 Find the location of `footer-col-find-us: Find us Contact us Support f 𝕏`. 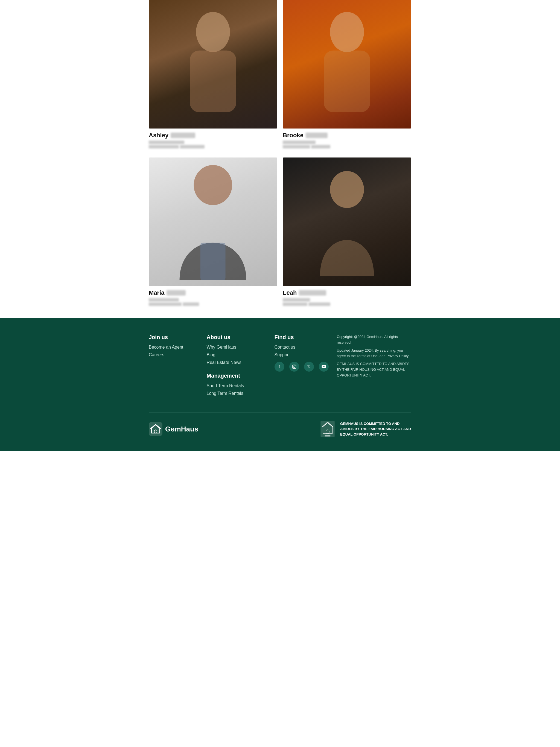

footer-col-find-us: Find us Contact us Support f 𝕏 is located at coordinates (302, 366).